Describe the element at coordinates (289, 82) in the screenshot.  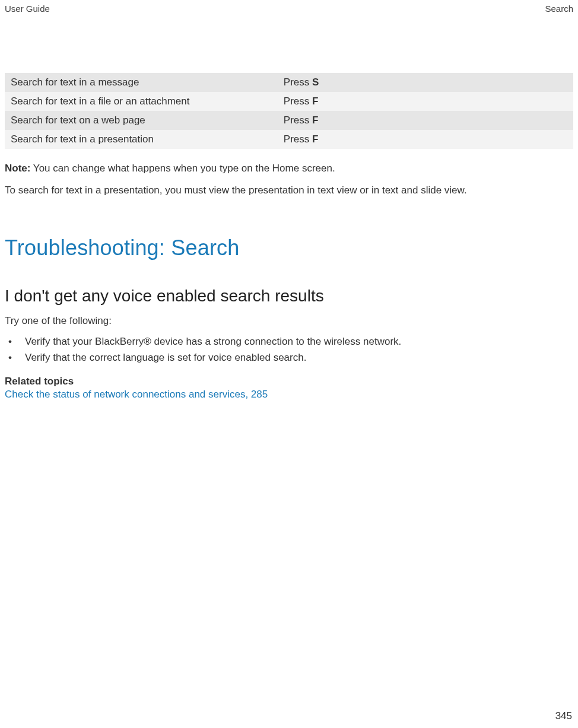
I see `table-row: Search for text in a message Press S` at that location.